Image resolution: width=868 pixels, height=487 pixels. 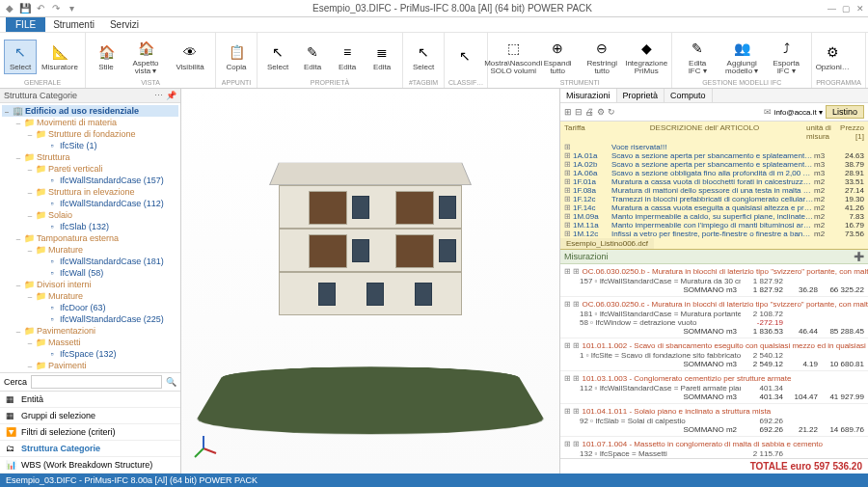 I want to click on listino-row: ⊞1A.01aScavo a sezione aperta per sbanca…, so click(x=714, y=156).